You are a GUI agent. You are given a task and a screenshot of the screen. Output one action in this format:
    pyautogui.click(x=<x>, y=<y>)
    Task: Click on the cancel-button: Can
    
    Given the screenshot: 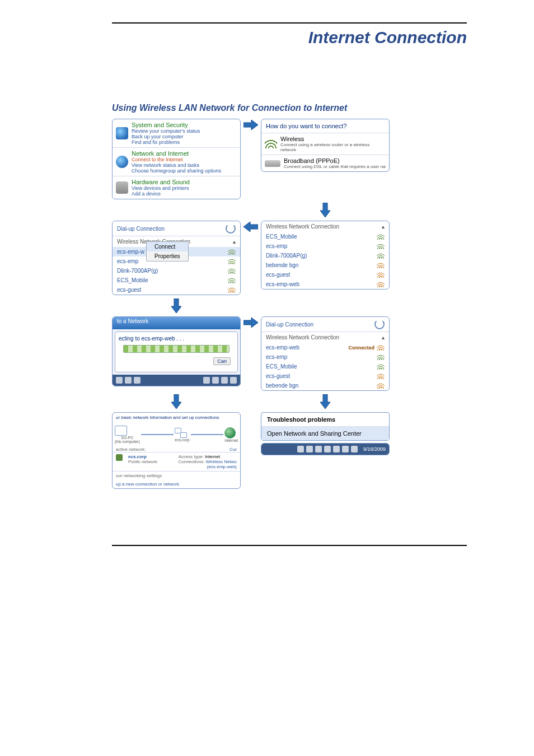 What is the action you would take?
    pyautogui.click(x=222, y=361)
    